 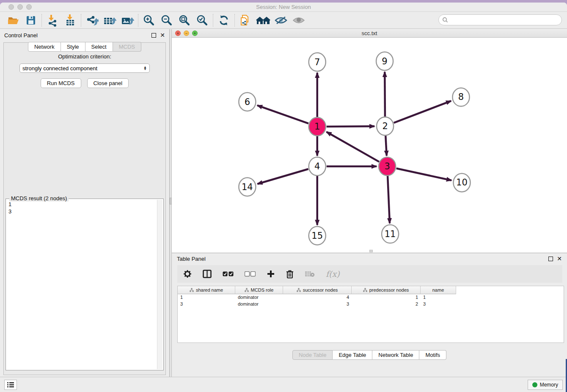 What do you see at coordinates (396, 355) in the screenshot?
I see `tab-network-table: Network Table` at bounding box center [396, 355].